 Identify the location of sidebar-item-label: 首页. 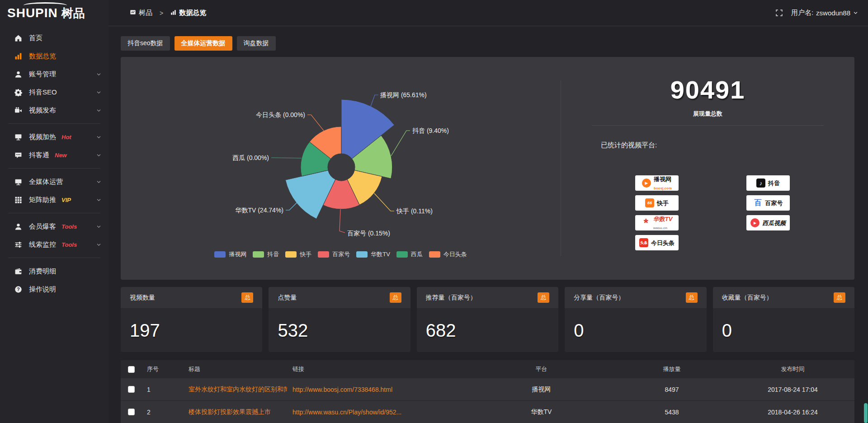
(36, 38).